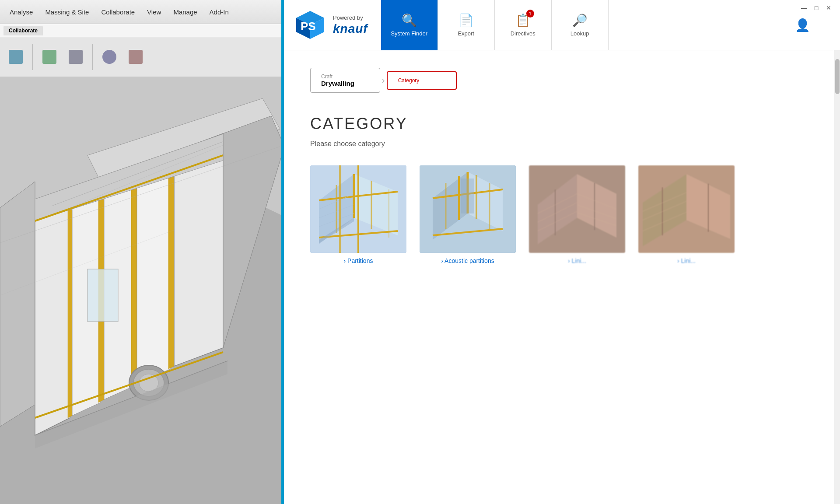 Image resolution: width=840 pixels, height=504 pixels. What do you see at coordinates (350, 25) in the screenshot?
I see `knauf-logo-text: Powered by KNAUF` at bounding box center [350, 25].